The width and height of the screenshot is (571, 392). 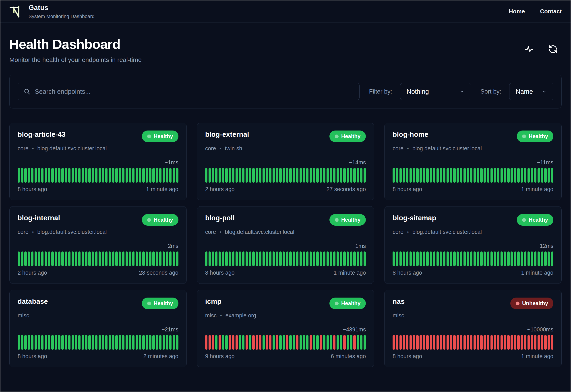 What do you see at coordinates (286, 162) in the screenshot?
I see `endpoint-card: blog-external Healthy core • twin.sh ~14…` at bounding box center [286, 162].